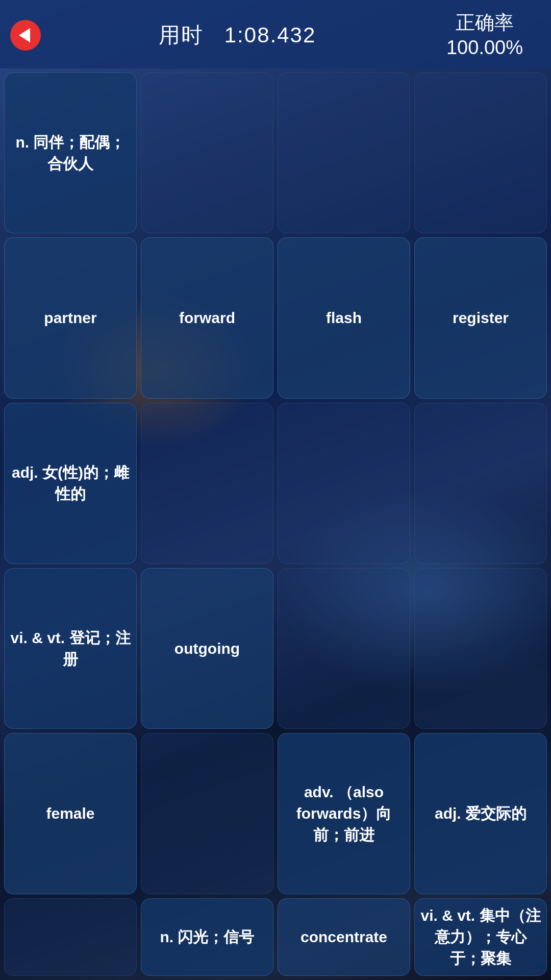  Describe the element at coordinates (70, 814) in the screenshot. I see `grid-cell-r4c0: female` at that location.